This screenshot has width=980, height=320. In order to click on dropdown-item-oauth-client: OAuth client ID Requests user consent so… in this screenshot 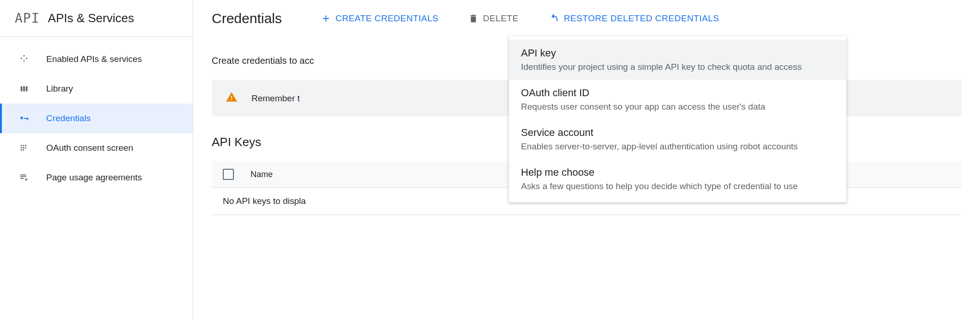, I will do `click(678, 99)`.